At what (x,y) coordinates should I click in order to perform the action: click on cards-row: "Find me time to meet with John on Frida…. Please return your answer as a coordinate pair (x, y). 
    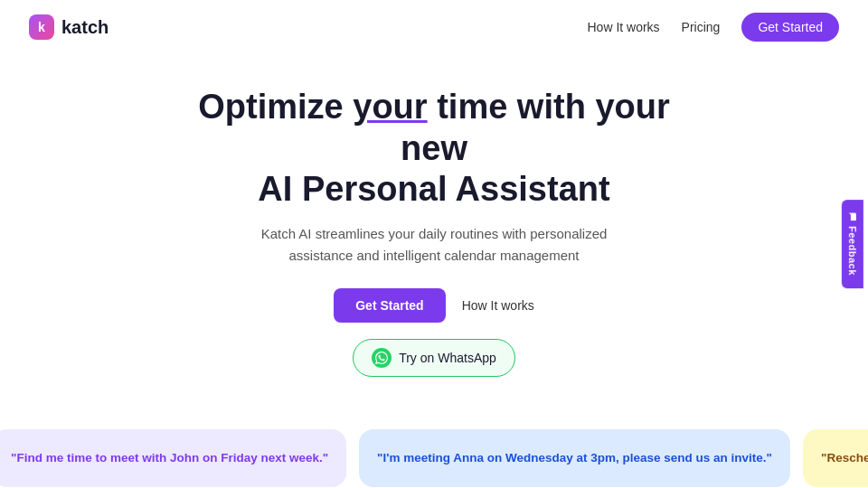
    Looking at the image, I should click on (434, 454).